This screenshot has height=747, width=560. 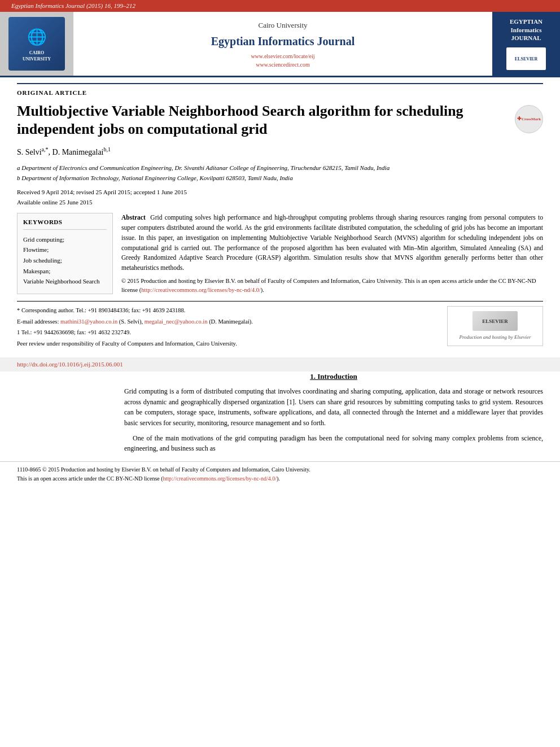 I want to click on author1-sup: a,*, so click(x=45, y=149).